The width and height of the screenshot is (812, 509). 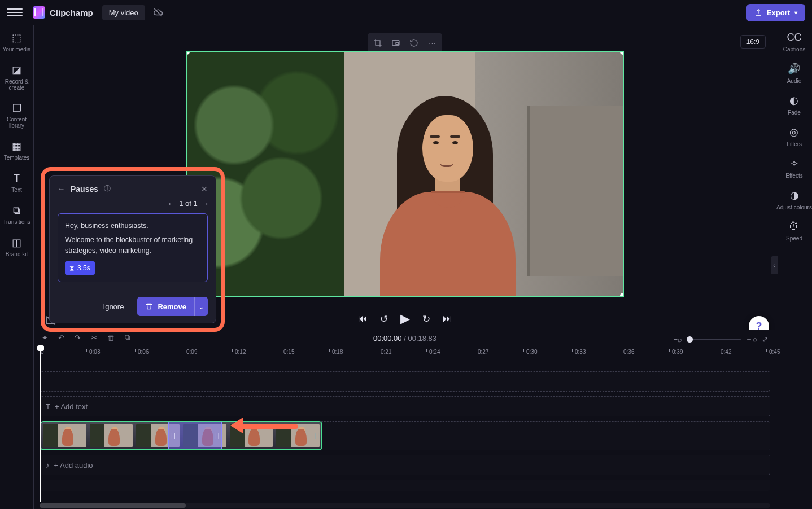 What do you see at coordinates (775, 352) in the screenshot?
I see `ruler-tick: 0:45` at bounding box center [775, 352].